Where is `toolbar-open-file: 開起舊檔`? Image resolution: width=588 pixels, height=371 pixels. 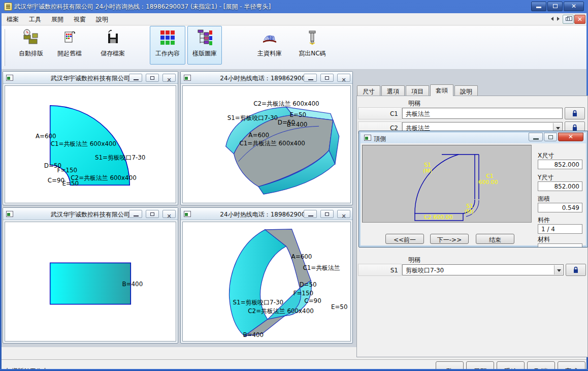 toolbar-open-file: 開起舊檔 is located at coordinates (70, 45).